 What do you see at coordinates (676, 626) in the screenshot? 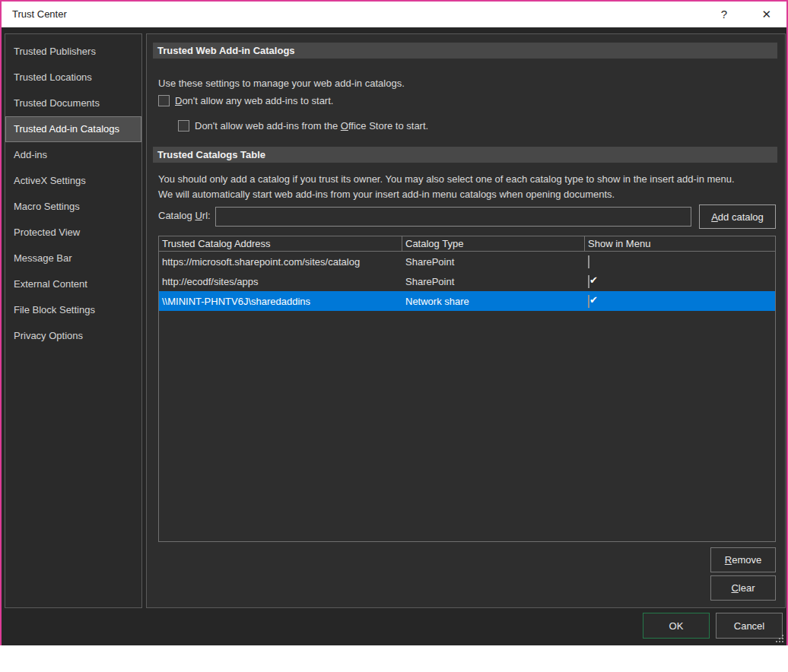
I see `ok-button: OK` at bounding box center [676, 626].